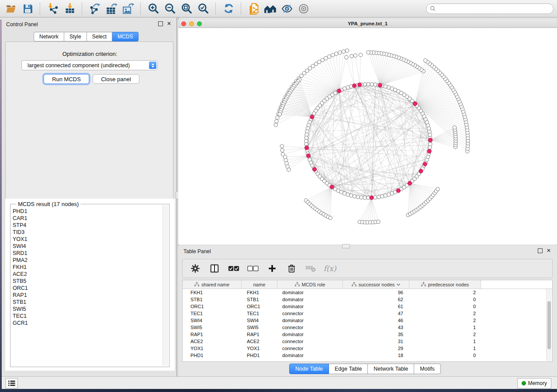  I want to click on cell-successor-nodes: 35, so click(376, 334).